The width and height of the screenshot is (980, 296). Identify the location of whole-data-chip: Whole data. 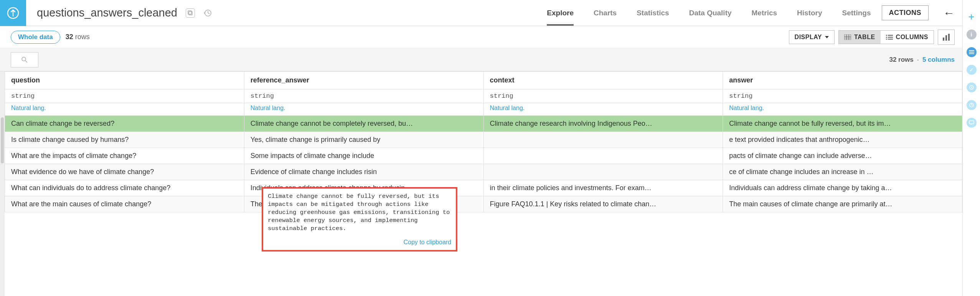
(35, 37).